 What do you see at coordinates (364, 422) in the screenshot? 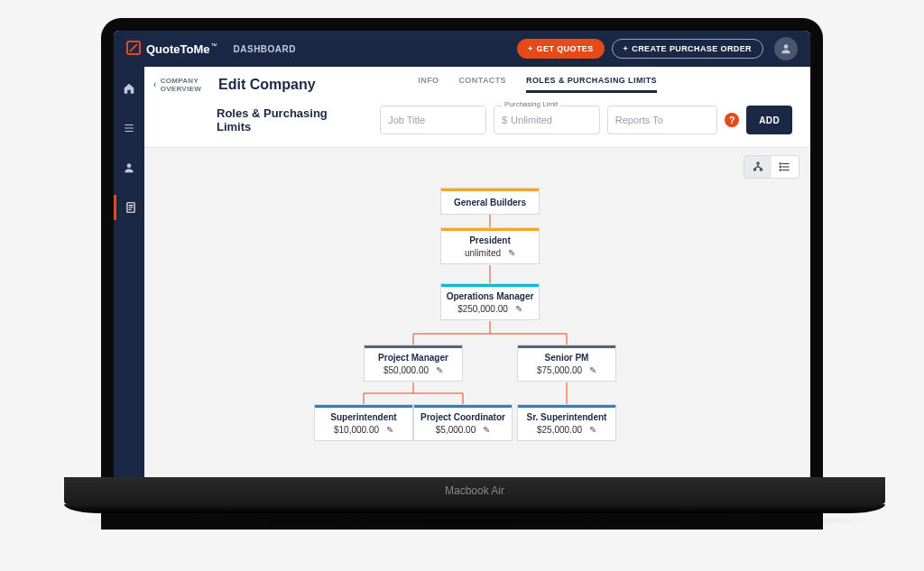
I see `org-node-superintendent: Superintendent $10,000.00 ✎` at bounding box center [364, 422].